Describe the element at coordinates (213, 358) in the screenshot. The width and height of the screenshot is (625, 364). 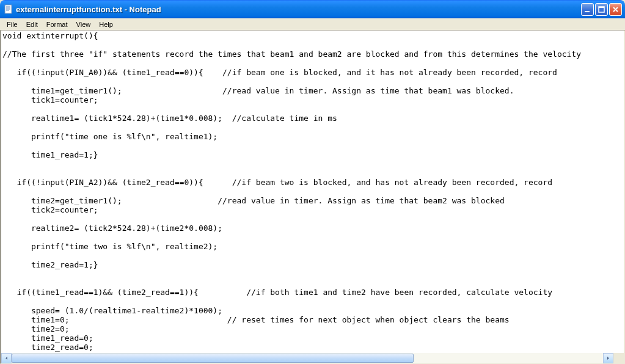
I see `scrollbar-thumb` at that location.